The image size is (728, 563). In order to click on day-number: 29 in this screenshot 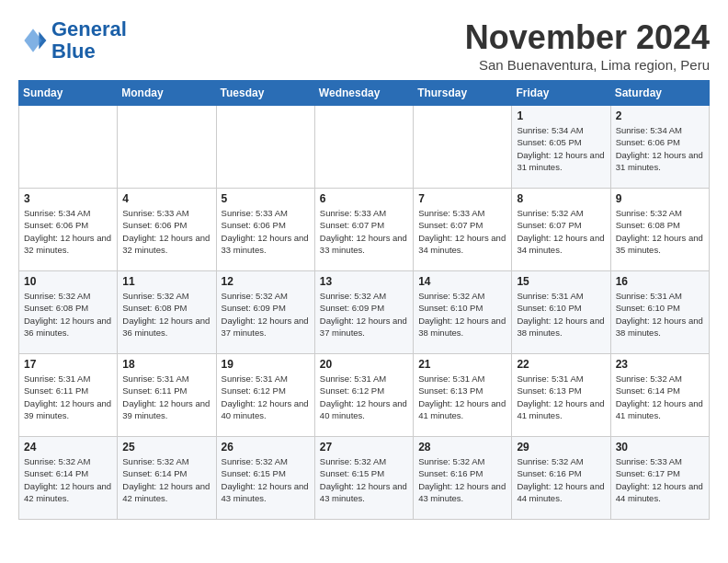, I will do `click(561, 447)`.